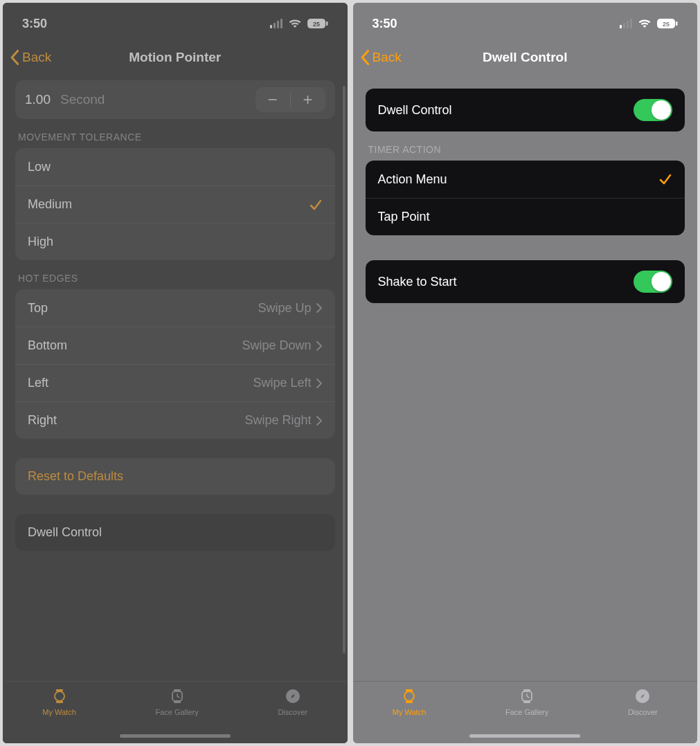 The width and height of the screenshot is (700, 746). I want to click on nav-bar: Back Motion Pointer, so click(175, 57).